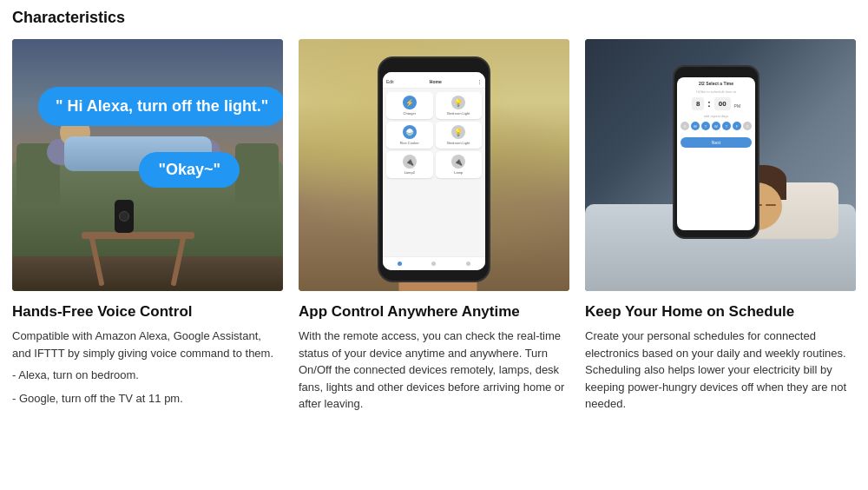 The image size is (868, 490). What do you see at coordinates (434, 80) in the screenshot?
I see `app-header: Edit Home ⋮` at bounding box center [434, 80].